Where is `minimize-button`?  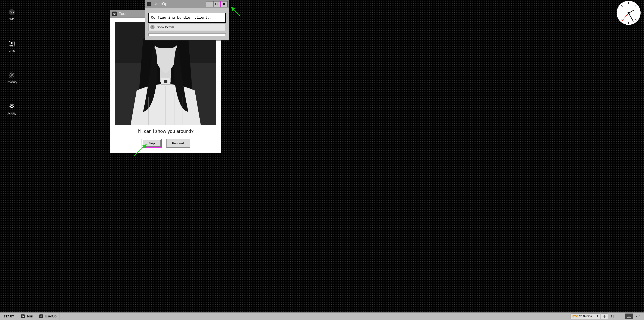
minimize-button is located at coordinates (210, 4).